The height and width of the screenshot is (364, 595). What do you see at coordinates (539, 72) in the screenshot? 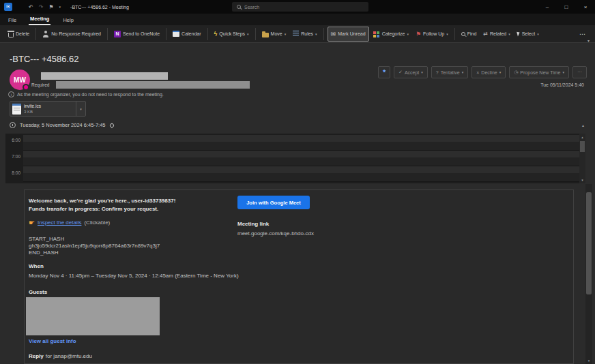
I see `propose-new-time-button: ◷ Propose New Time ▾` at bounding box center [539, 72].